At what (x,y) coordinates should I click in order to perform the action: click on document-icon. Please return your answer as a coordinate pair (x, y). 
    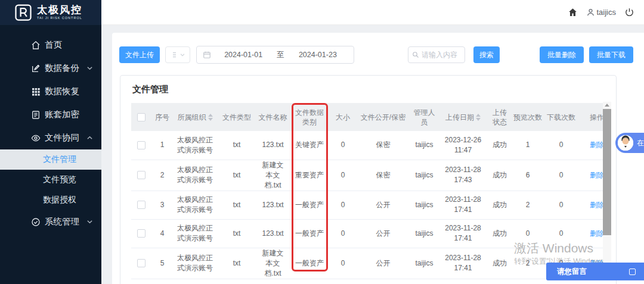
    Looking at the image, I should click on (36, 115).